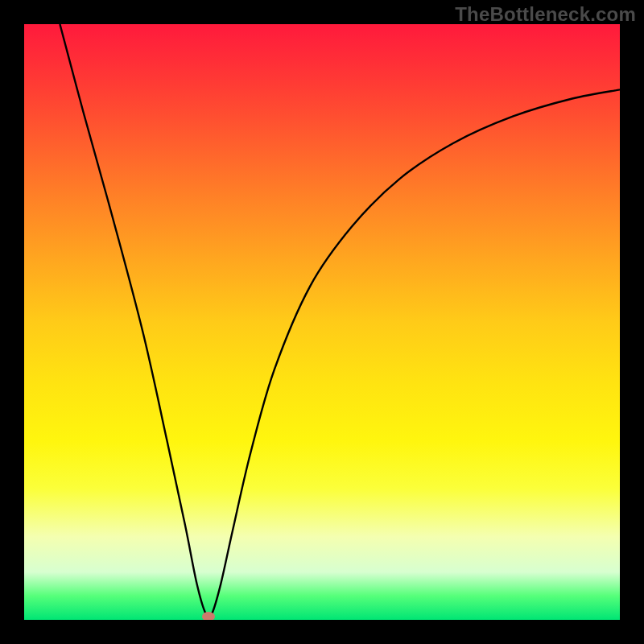 This screenshot has height=644, width=644. I want to click on watermark-text: TheBottleneck.com, so click(546, 14).